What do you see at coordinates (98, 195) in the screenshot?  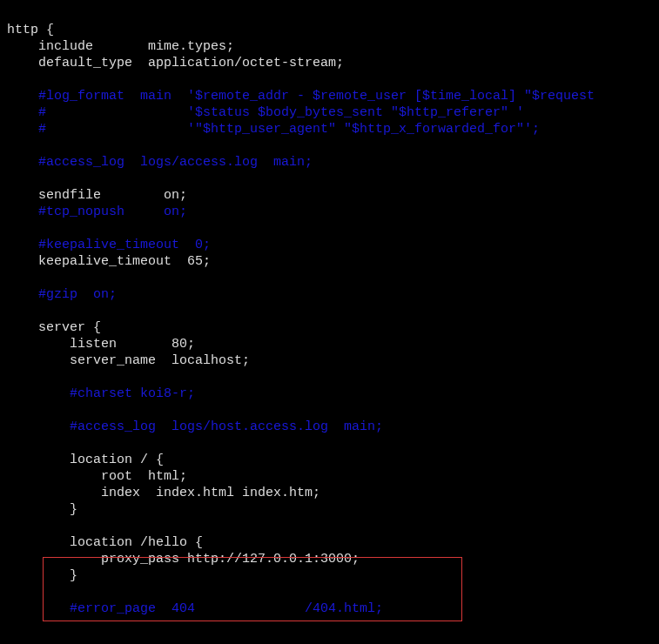 I see `code-line: sendfile on;` at bounding box center [98, 195].